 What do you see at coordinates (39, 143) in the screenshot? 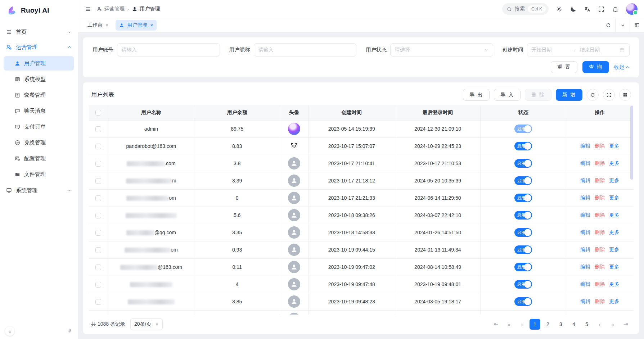
I see `sidebar-item-exchange: 兑换管理` at bounding box center [39, 143].